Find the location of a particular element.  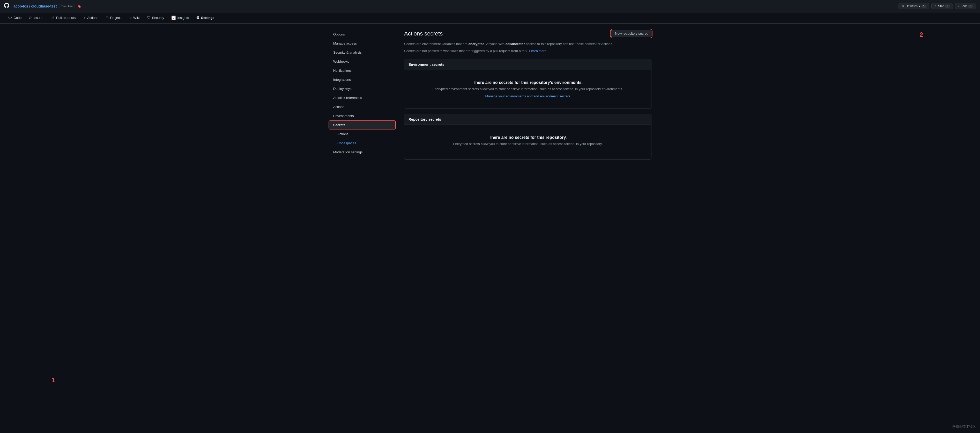

settings-icon: ⚙ is located at coordinates (198, 18).